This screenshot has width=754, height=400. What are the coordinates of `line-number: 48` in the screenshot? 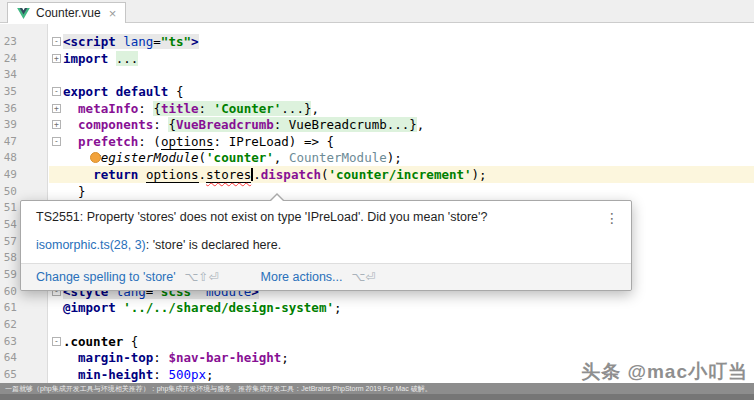 It's located at (10, 158).